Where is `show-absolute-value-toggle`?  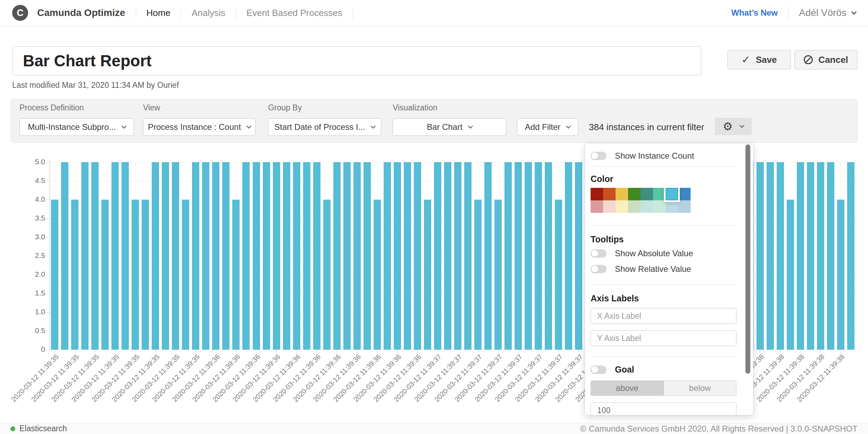
show-absolute-value-toggle is located at coordinates (599, 253).